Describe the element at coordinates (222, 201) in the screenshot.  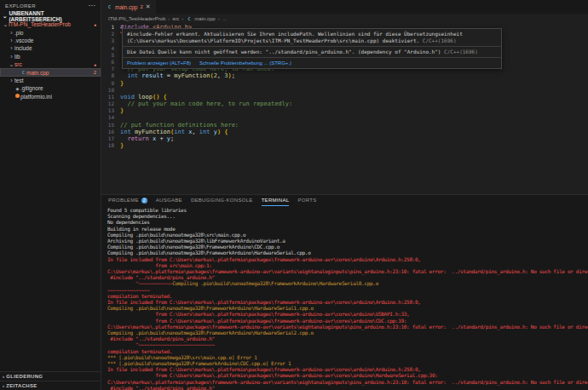
I see `panel-tab-debugging-konsole: DEBUGGING-KONSOLE` at that location.